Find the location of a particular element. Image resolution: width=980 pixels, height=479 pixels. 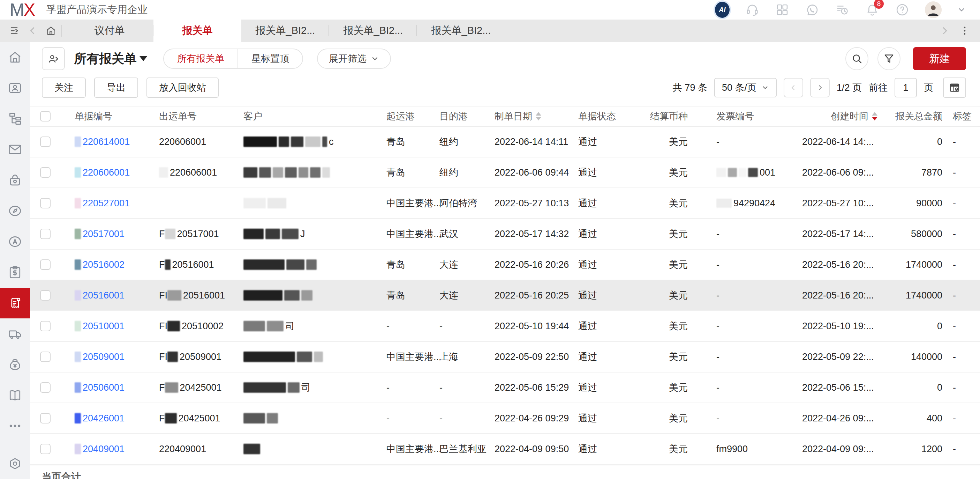

create-new-button: 新建 is located at coordinates (940, 59).